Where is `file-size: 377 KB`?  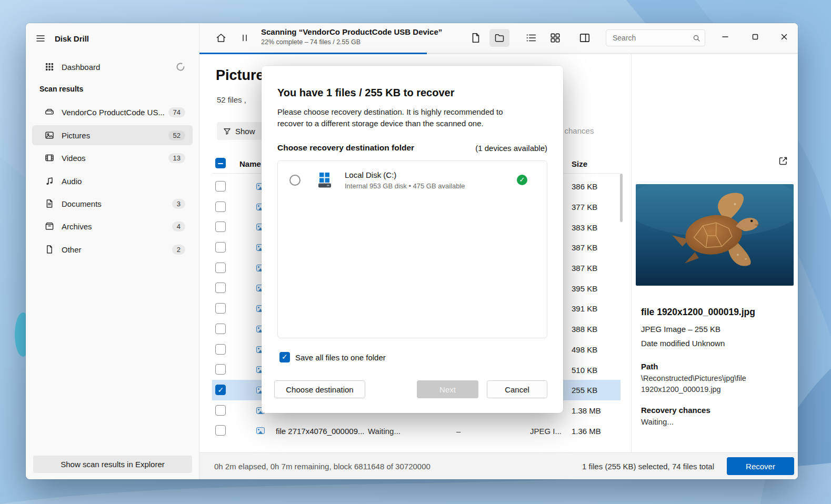 file-size: 377 KB is located at coordinates (584, 207).